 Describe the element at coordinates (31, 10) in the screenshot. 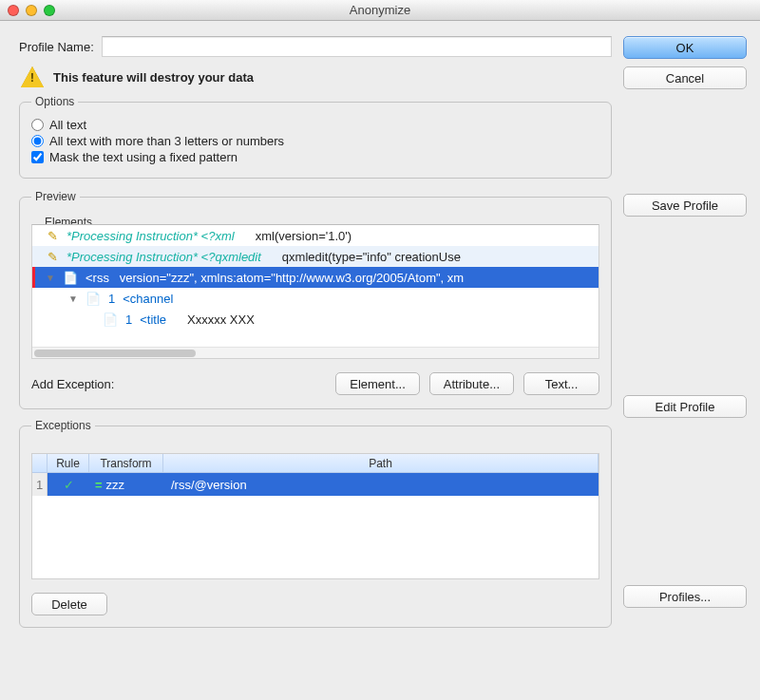

I see `minimize-window-button` at that location.